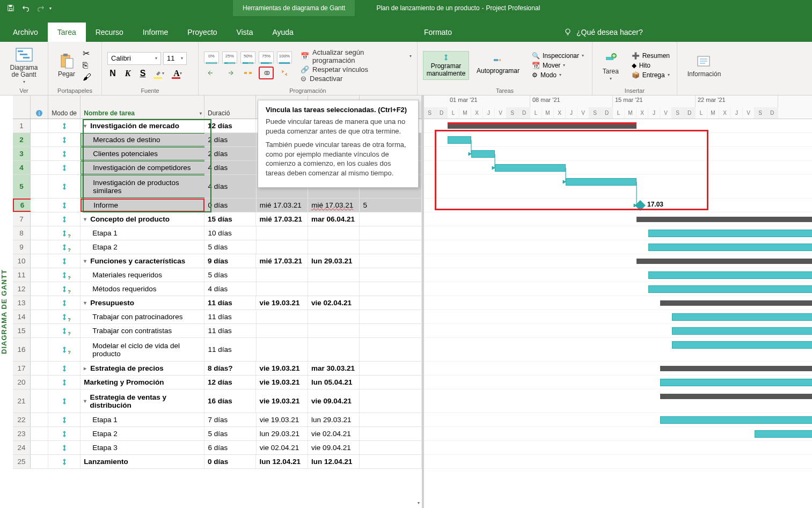  What do you see at coordinates (21, 261) in the screenshot?
I see `row-number: 10` at bounding box center [21, 261].